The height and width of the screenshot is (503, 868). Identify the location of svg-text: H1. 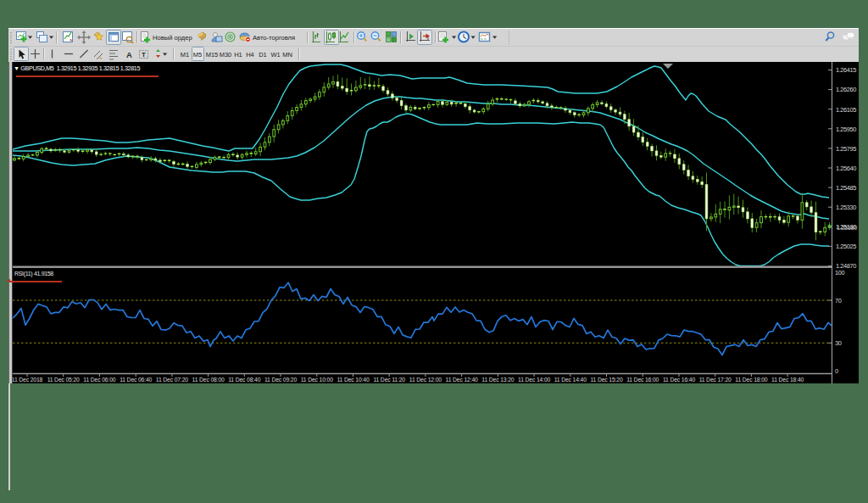
(238, 54).